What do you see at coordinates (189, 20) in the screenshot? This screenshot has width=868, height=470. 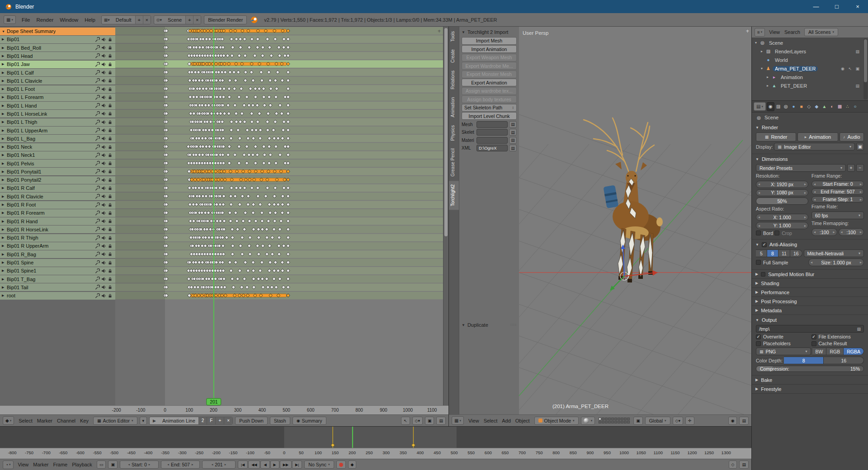 I see `add-scene-button: +` at bounding box center [189, 20].